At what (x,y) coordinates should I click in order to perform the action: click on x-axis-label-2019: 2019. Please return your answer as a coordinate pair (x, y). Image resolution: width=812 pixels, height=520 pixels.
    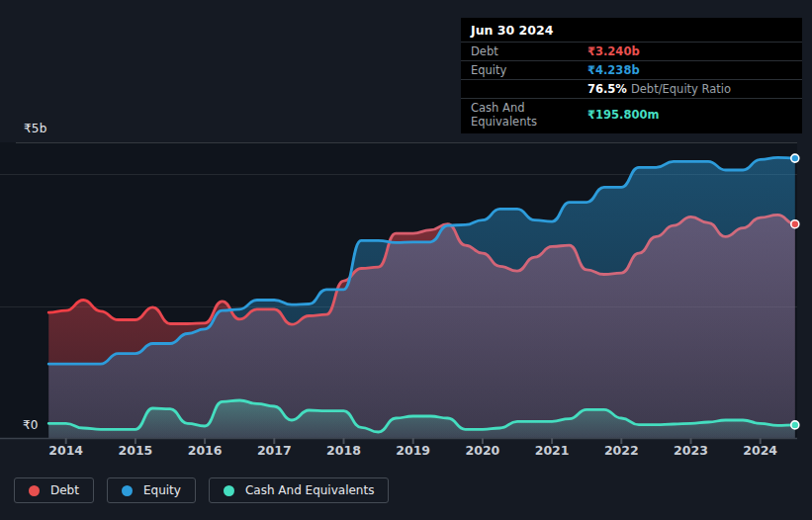
    Looking at the image, I should click on (413, 451).